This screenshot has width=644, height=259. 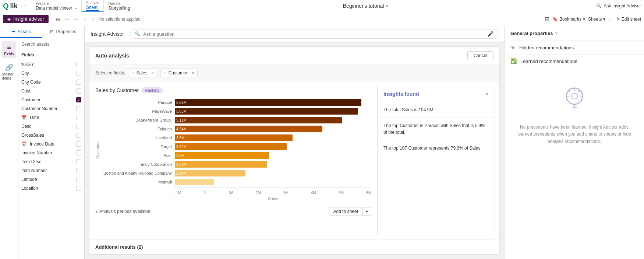 What do you see at coordinates (436, 129) in the screenshot?
I see `insight-item: The top Customer is Paracel with Sales t…` at bounding box center [436, 129].